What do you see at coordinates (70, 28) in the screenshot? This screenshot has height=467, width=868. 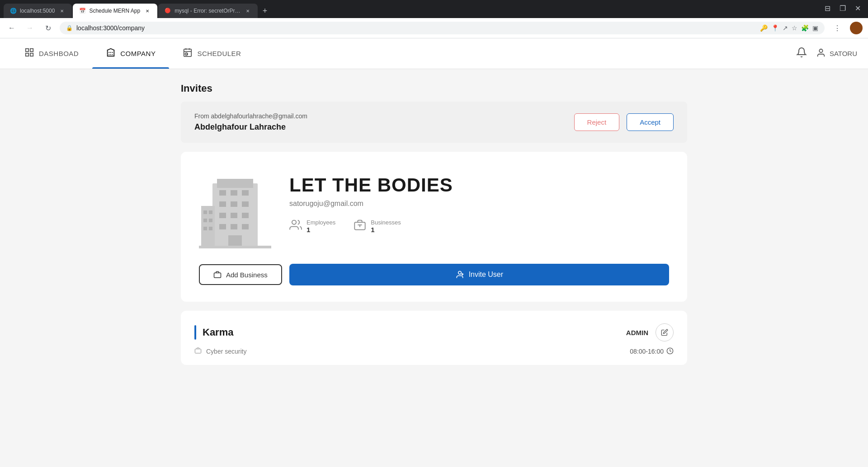 I see `lock-icon: 🔒` at bounding box center [70, 28].